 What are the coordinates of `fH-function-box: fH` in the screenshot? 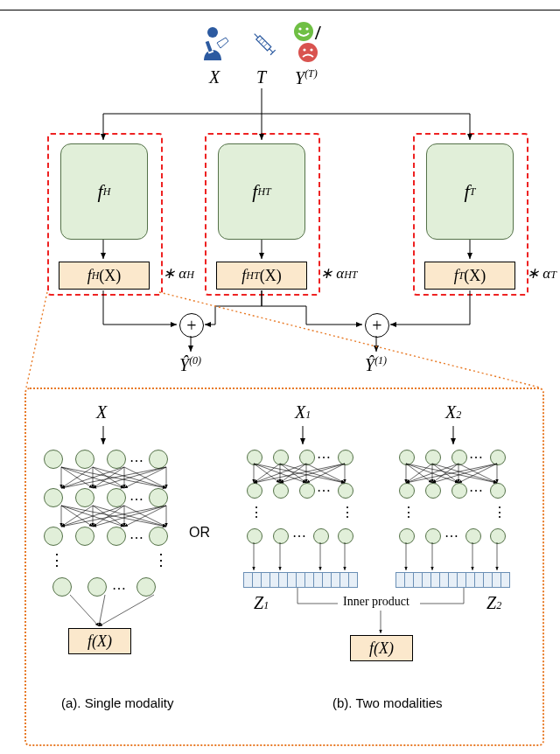 It's located at (104, 192).